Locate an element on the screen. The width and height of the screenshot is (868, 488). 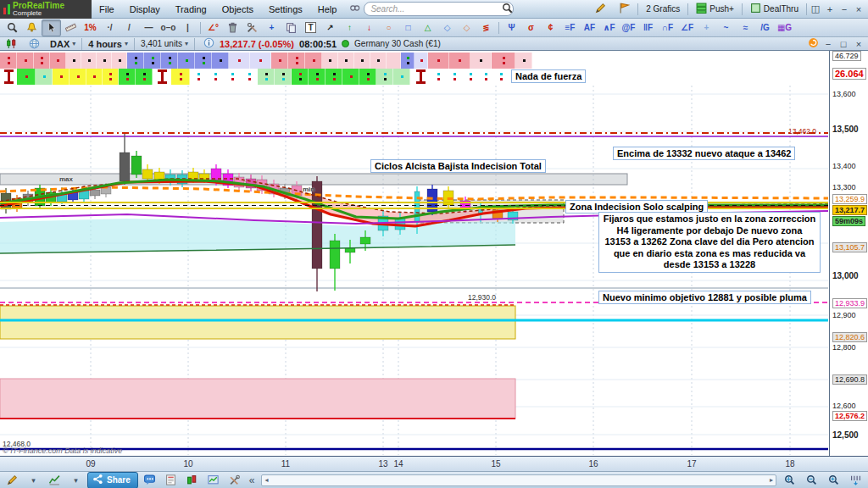
menu-help: Help is located at coordinates (327, 9).